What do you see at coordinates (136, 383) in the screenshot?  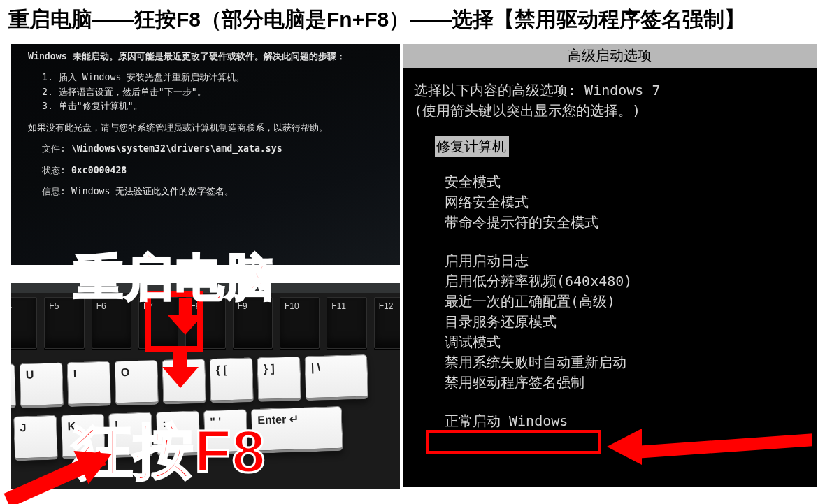 I see `key-o: O` at bounding box center [136, 383].